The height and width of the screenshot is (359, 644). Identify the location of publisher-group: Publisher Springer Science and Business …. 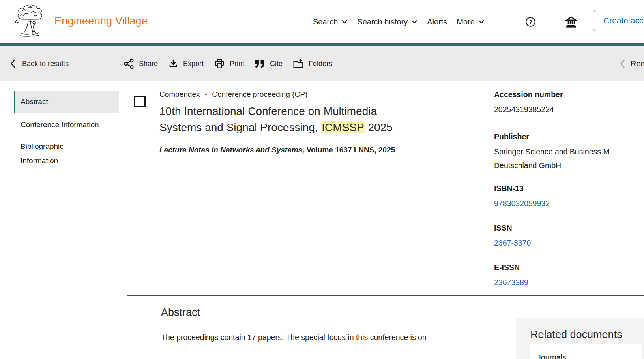
(569, 152).